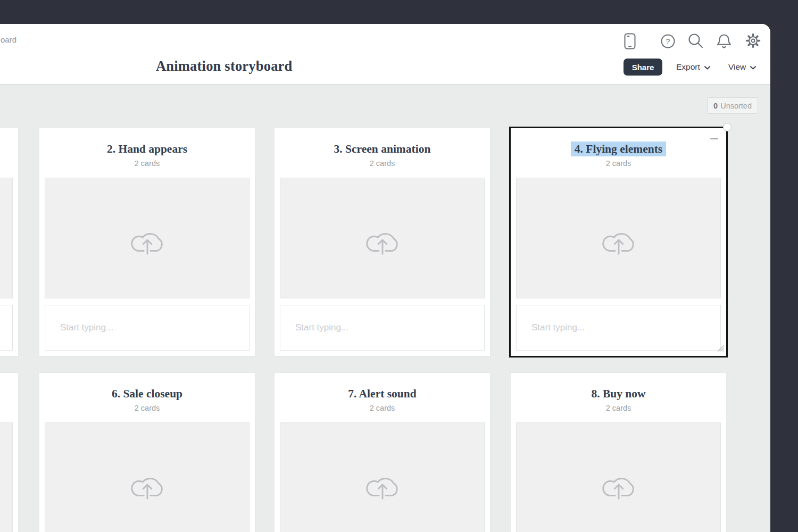 This screenshot has height=532, width=798. I want to click on selected-title-highlight: 4. Flying elements, so click(618, 149).